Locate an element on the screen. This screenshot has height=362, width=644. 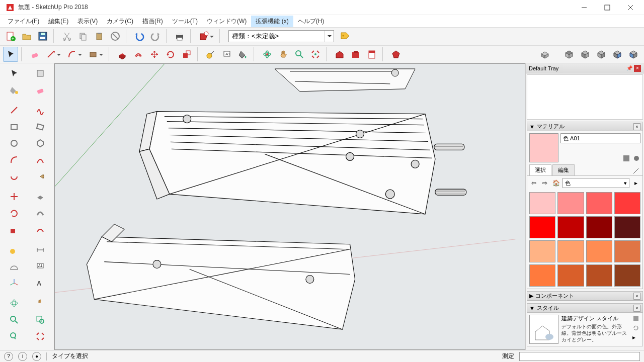
pencil-icon is located at coordinates (14, 110).